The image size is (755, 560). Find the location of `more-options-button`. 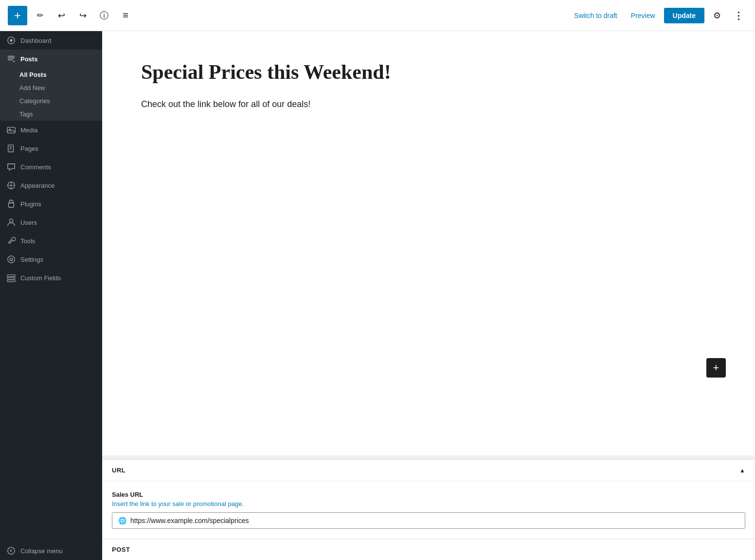

more-options-button is located at coordinates (738, 16).